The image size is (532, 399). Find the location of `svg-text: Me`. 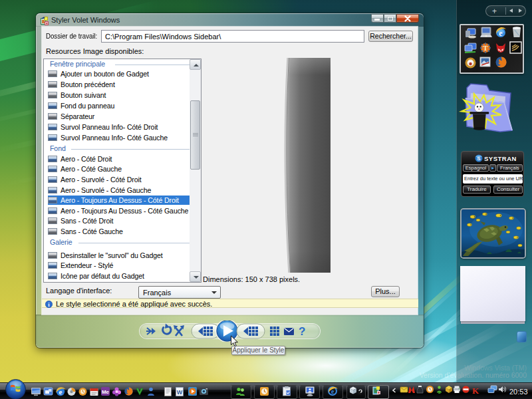

svg-text: Me is located at coordinates (106, 392).